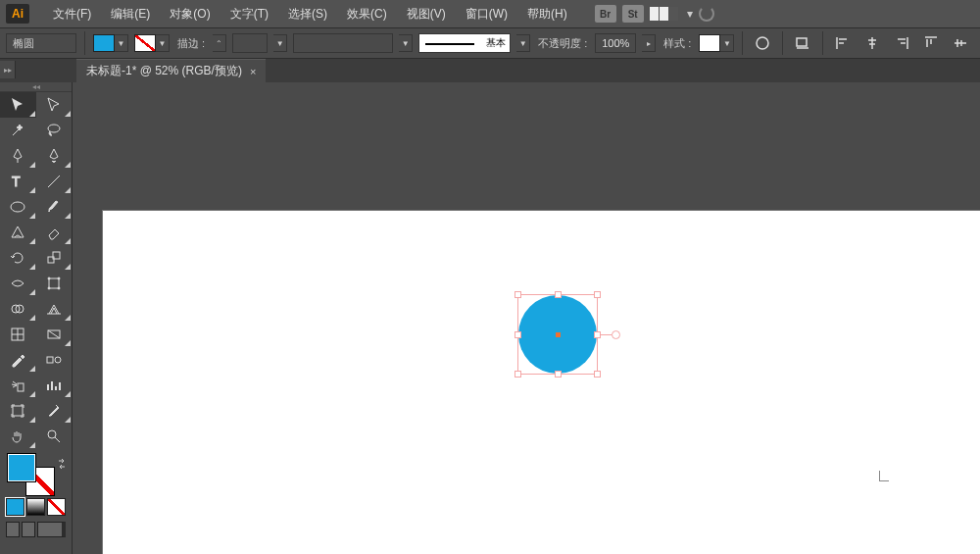 The image size is (980, 554). I want to click on center-point-icon, so click(559, 335).